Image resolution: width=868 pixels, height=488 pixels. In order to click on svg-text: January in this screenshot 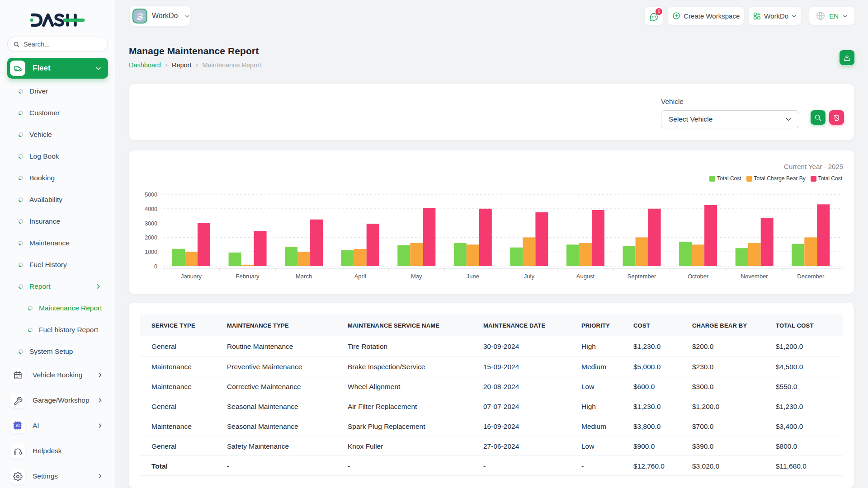, I will do `click(192, 277)`.